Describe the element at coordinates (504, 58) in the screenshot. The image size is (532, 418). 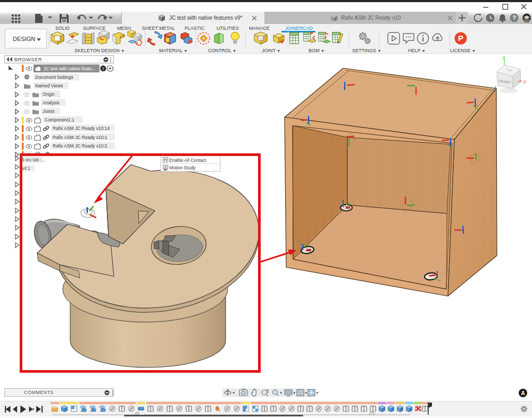
I see `svg-text: Y` at that location.